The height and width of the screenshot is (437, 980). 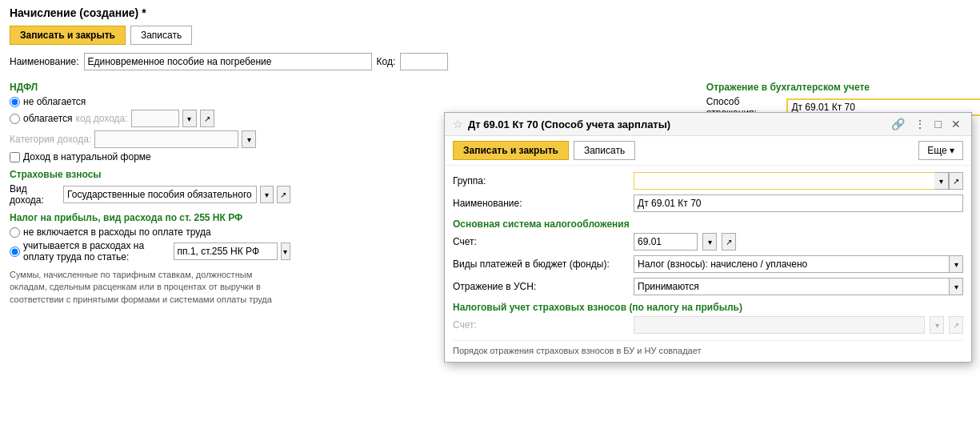 What do you see at coordinates (708, 150) in the screenshot?
I see `popup-toolbar: Записать и закрыть Записать Еще ▾` at bounding box center [708, 150].